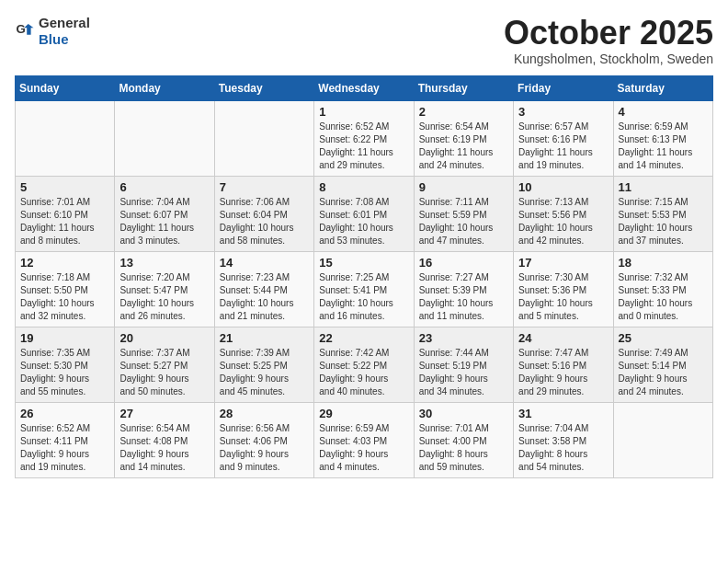  What do you see at coordinates (463, 222) in the screenshot?
I see `day-info: Sunrise: 7:11 AM Sunset: 5:59 PM Dayligh…` at bounding box center [463, 222].